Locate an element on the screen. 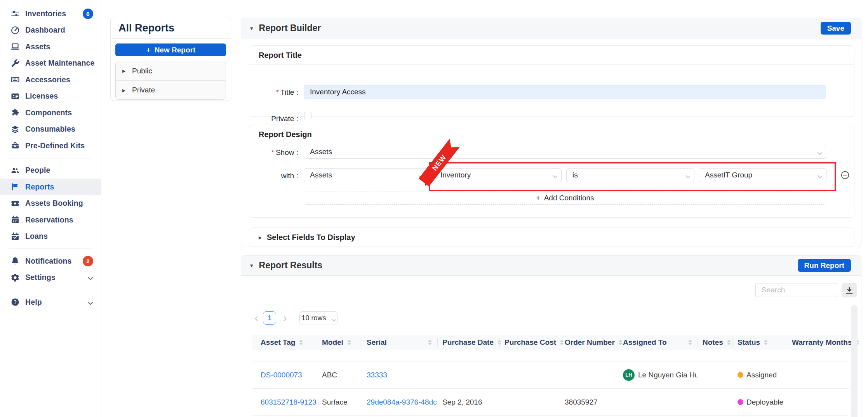 This screenshot has height=417, width=868. sidebar-item-licenses: Licenses is located at coordinates (50, 96).